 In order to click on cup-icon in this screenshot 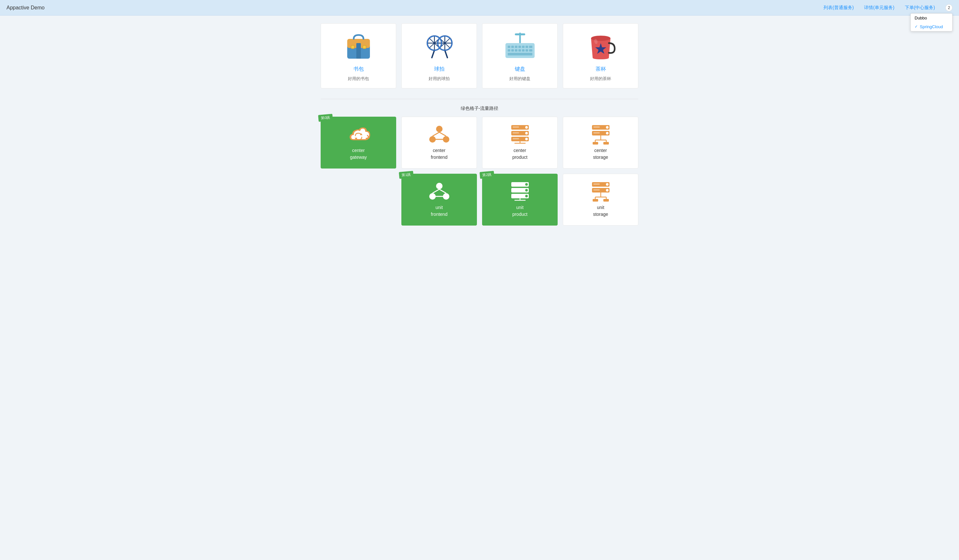, I will do `click(601, 46)`.